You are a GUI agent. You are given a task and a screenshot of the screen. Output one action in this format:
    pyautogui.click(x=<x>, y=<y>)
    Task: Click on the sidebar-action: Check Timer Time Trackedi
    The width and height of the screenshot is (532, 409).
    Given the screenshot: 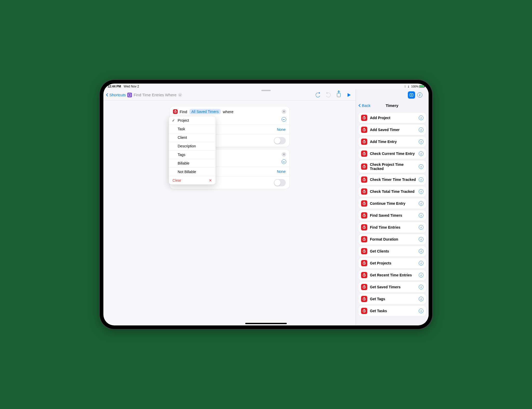 What is the action you would take?
    pyautogui.click(x=392, y=180)
    